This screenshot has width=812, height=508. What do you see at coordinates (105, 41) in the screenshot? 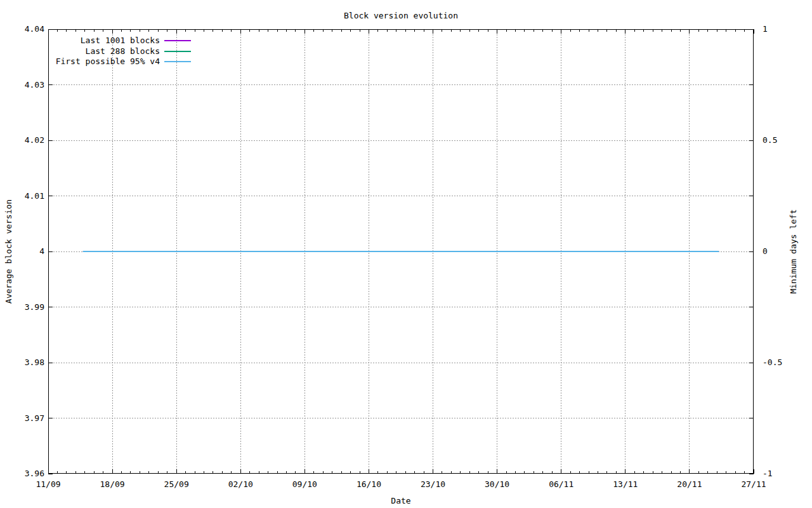
I see `legend-item-label: Last 1001 blocks` at bounding box center [105, 41].